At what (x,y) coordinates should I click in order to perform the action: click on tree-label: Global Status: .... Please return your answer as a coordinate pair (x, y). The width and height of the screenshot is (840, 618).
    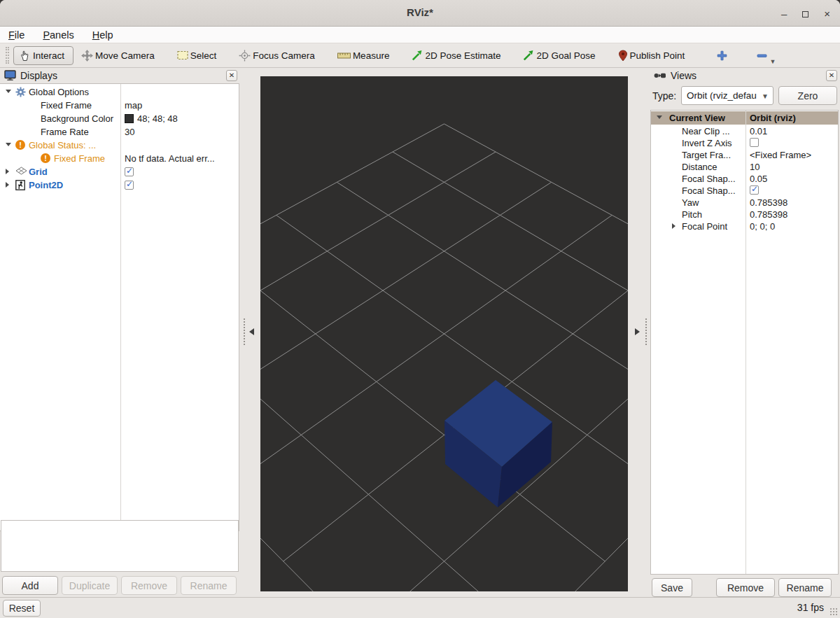
    Looking at the image, I should click on (62, 146).